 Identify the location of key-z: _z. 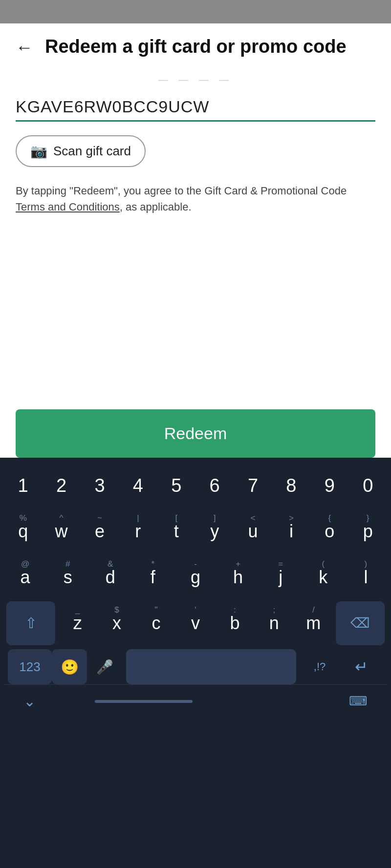
(78, 623).